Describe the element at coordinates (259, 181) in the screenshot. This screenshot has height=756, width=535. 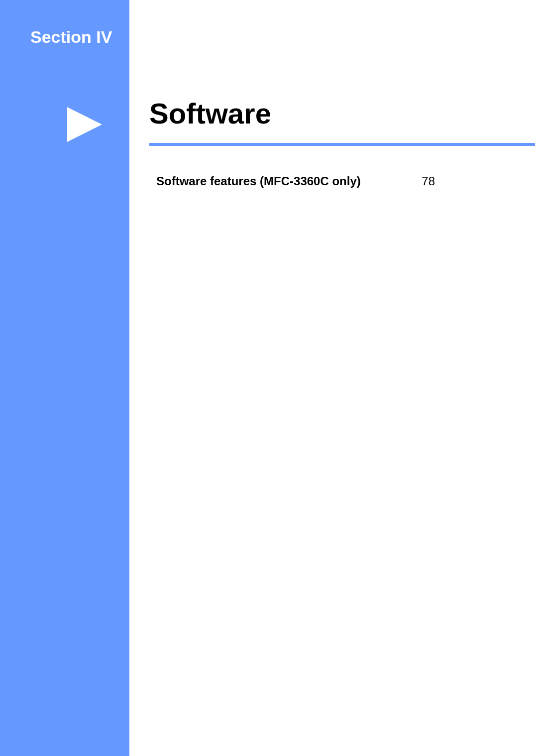
I see `toc-entry-title: Software features (MFC-3360C only)` at that location.